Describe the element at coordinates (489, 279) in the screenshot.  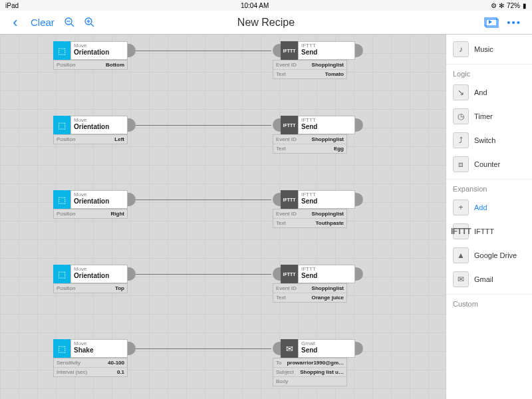
I see `sidebar-item: ✉Gmail` at that location.